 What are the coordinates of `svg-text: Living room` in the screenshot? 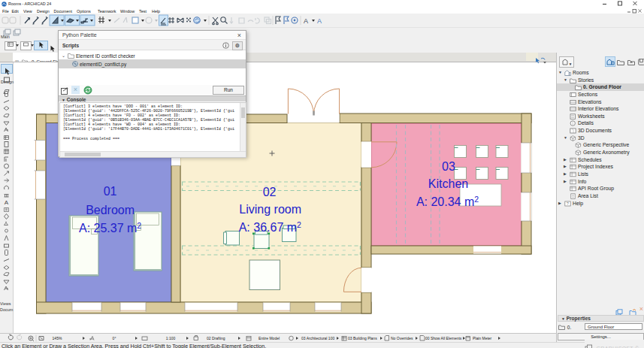 It's located at (271, 209).